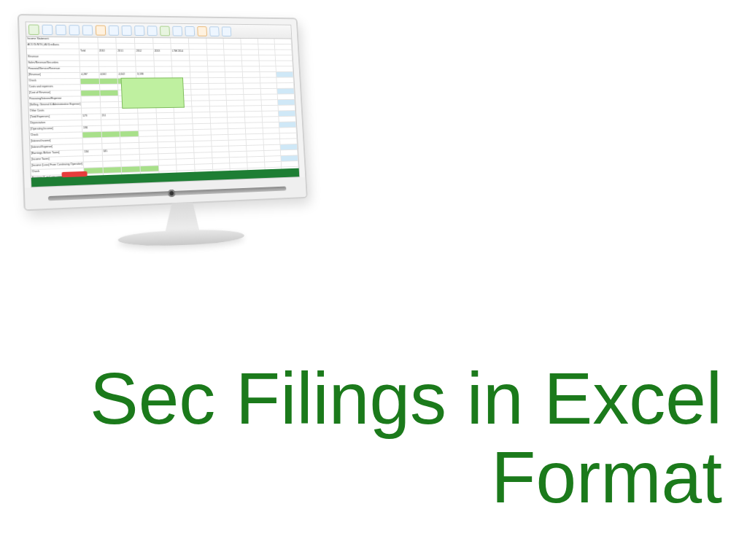 Image resolution: width=747 pixels, height=560 pixels. Describe the element at coordinates (153, 93) in the screenshot. I see `cell-tooltip` at that location.